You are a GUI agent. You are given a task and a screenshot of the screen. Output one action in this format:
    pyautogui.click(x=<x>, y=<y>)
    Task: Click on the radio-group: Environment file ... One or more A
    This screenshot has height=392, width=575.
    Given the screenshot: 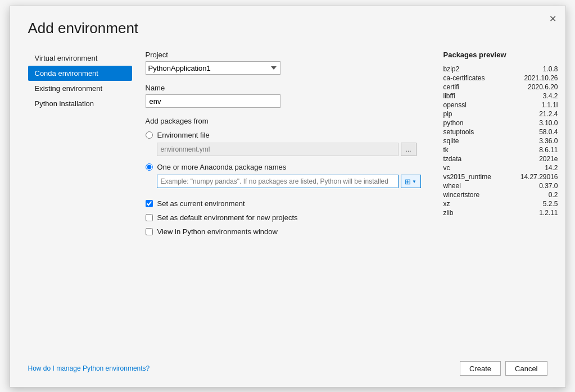 What is the action you would take?
    pyautogui.click(x=283, y=159)
    